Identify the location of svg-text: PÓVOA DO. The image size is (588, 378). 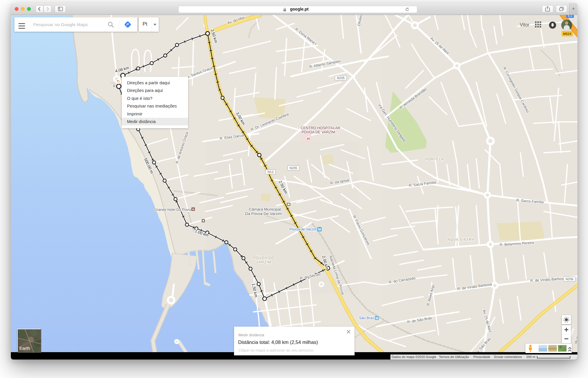
(264, 258).